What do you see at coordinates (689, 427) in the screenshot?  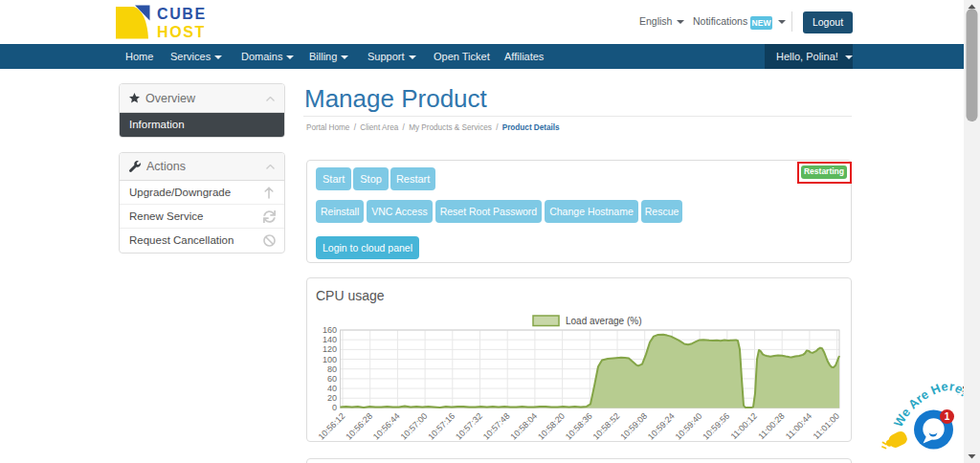 I see `svg-text: 10:59:40` at bounding box center [689, 427].